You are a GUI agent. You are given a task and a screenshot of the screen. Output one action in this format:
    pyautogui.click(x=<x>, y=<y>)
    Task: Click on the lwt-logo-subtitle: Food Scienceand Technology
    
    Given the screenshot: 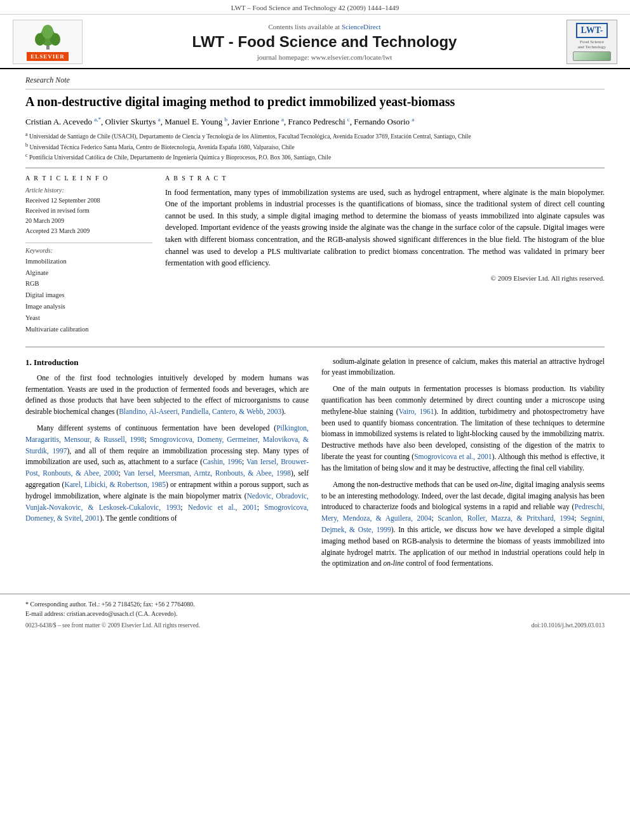 What is the action you would take?
    pyautogui.click(x=592, y=44)
    